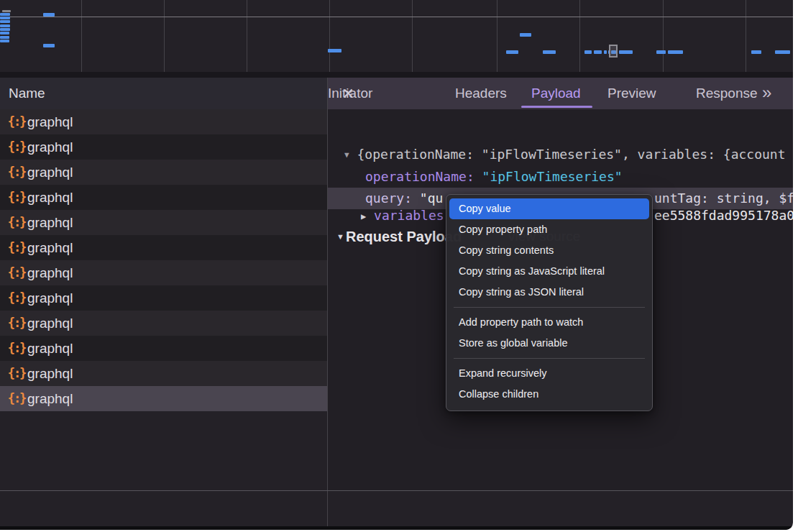 The width and height of the screenshot is (798, 532). What do you see at coordinates (549, 250) in the screenshot?
I see `menu-item-copy-string-contents: Copy string contents` at bounding box center [549, 250].